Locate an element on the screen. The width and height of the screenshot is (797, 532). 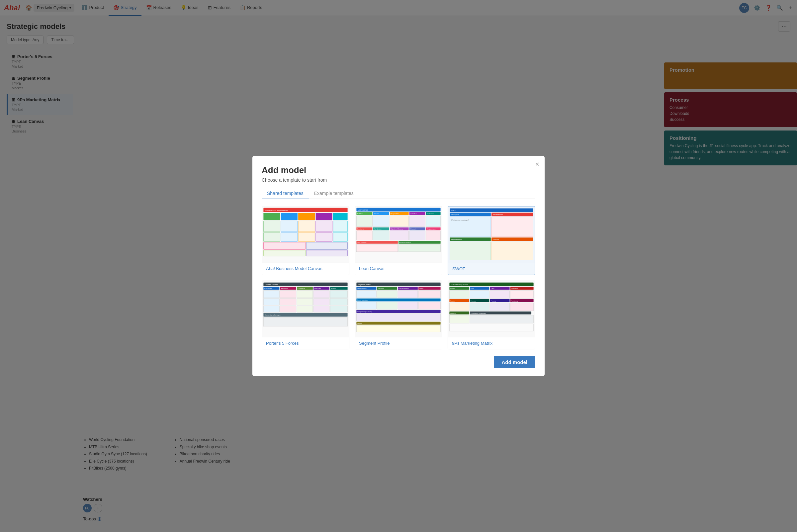
svg-text: Competitive advantages is located at coordinates (478, 314).